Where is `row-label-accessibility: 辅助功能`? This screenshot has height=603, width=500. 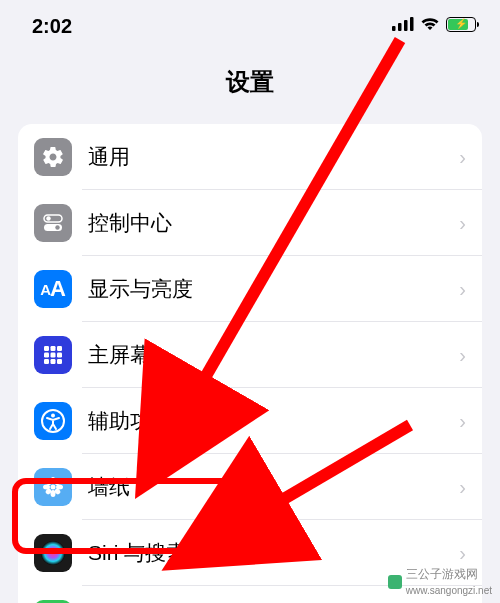
row-label-accessibility: 辅助功能 is located at coordinates (274, 421).